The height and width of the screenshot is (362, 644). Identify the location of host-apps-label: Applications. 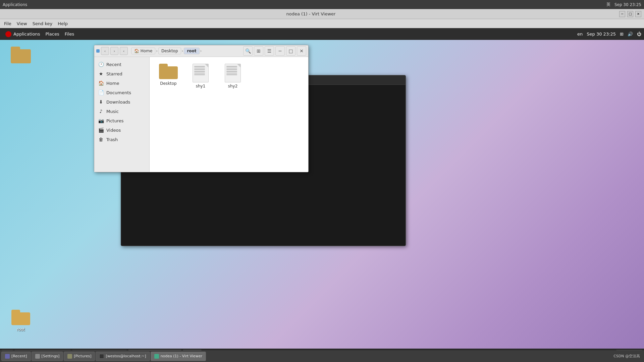
(15, 5).